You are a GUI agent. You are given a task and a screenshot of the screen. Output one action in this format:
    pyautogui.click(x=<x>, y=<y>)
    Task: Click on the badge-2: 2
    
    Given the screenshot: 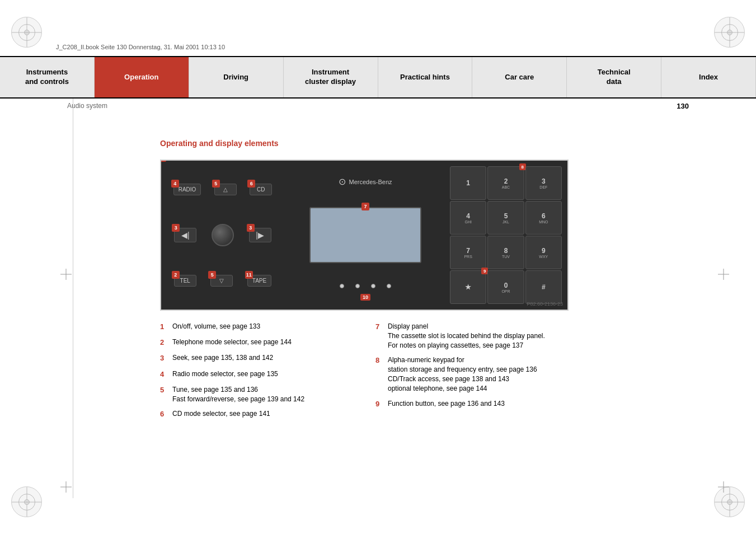 What is the action you would take?
    pyautogui.click(x=176, y=275)
    